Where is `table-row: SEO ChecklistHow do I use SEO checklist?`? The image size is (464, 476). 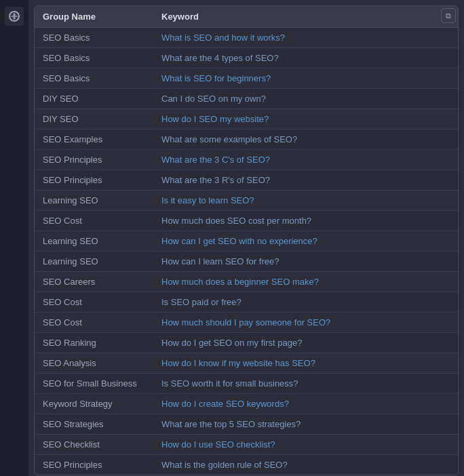 table-row: SEO ChecklistHow do I use SEO checklist? is located at coordinates (246, 445).